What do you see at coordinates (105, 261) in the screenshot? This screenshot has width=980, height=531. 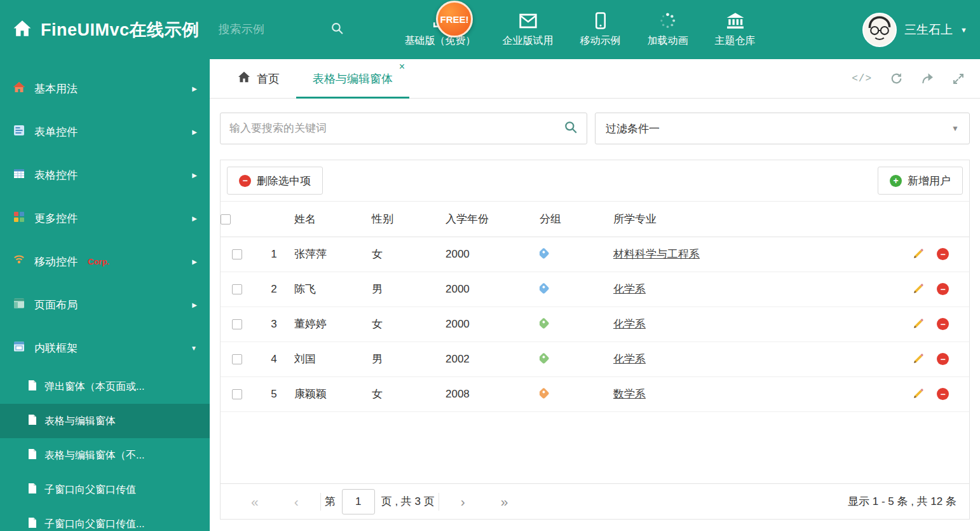 I see `sidebar-item-mobile-controls: 移动控件 Corp. ▶` at bounding box center [105, 261].